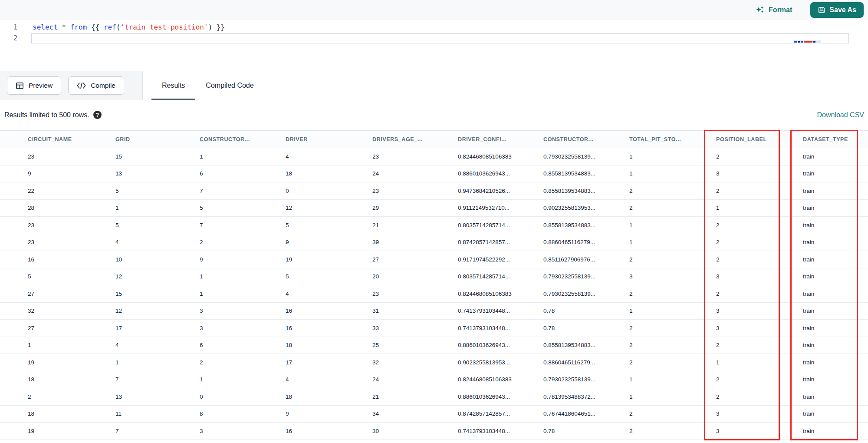 This screenshot has height=443, width=868. Describe the element at coordinates (415, 414) in the screenshot. I see `table-cell: 34` at that location.